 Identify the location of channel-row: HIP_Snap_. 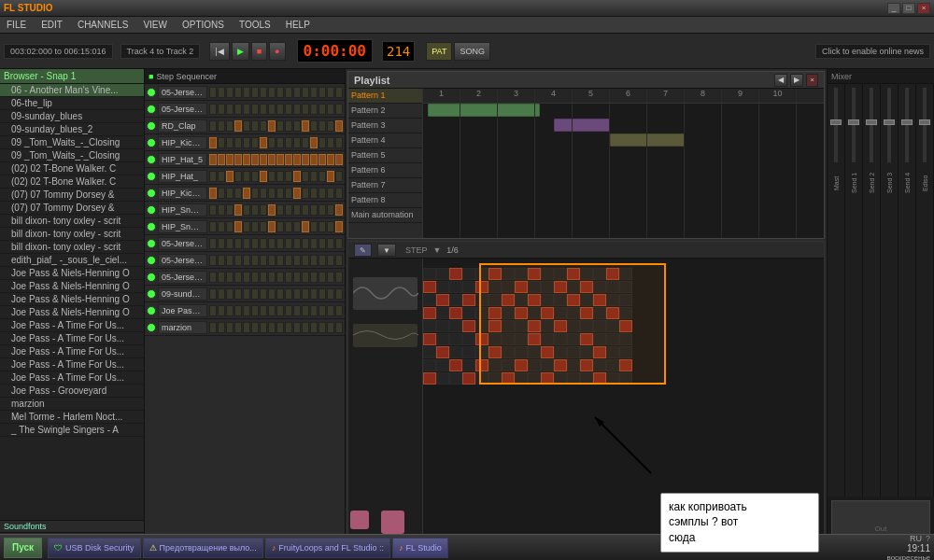
(245, 210).